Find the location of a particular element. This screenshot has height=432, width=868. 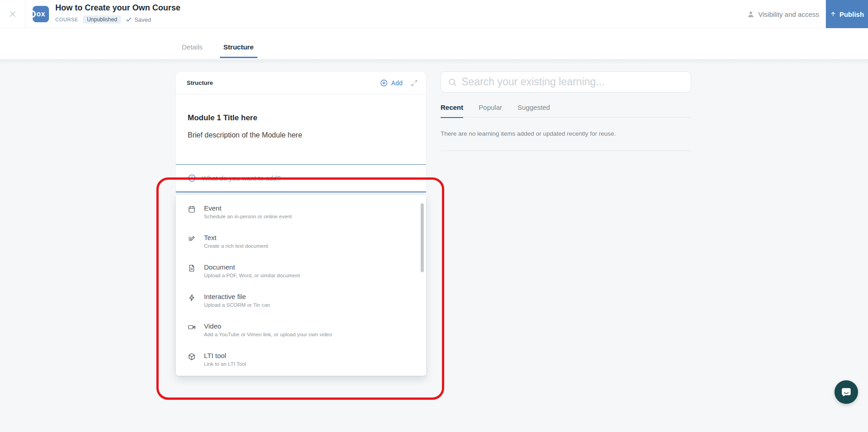

dropdown-item-label: LTI tool is located at coordinates (306, 356).